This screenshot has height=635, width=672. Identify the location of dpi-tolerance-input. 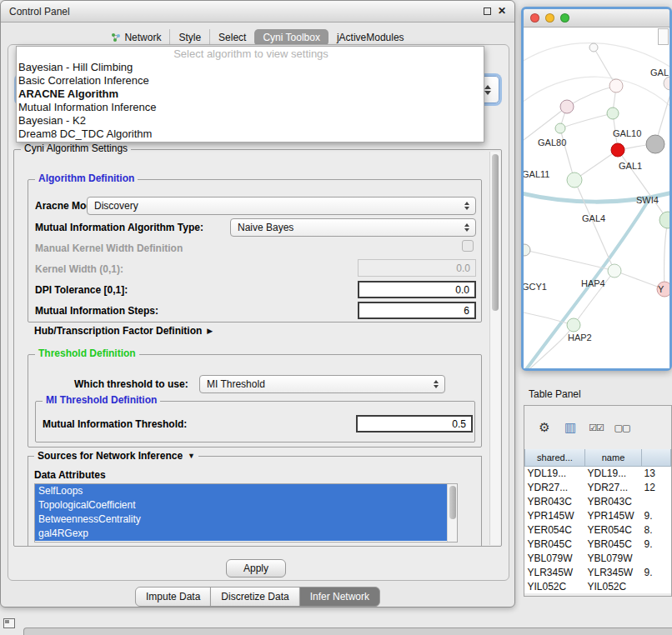
(417, 290).